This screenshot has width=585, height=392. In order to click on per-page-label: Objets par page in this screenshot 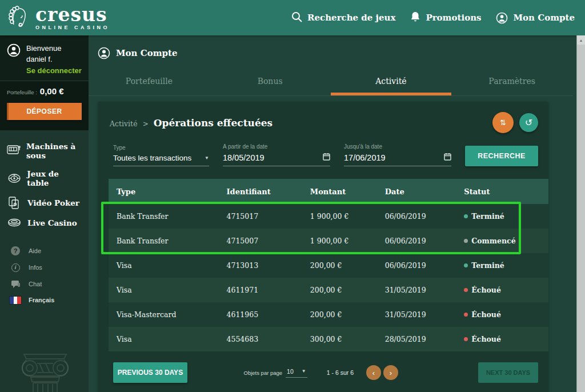, I will do `click(263, 373)`.